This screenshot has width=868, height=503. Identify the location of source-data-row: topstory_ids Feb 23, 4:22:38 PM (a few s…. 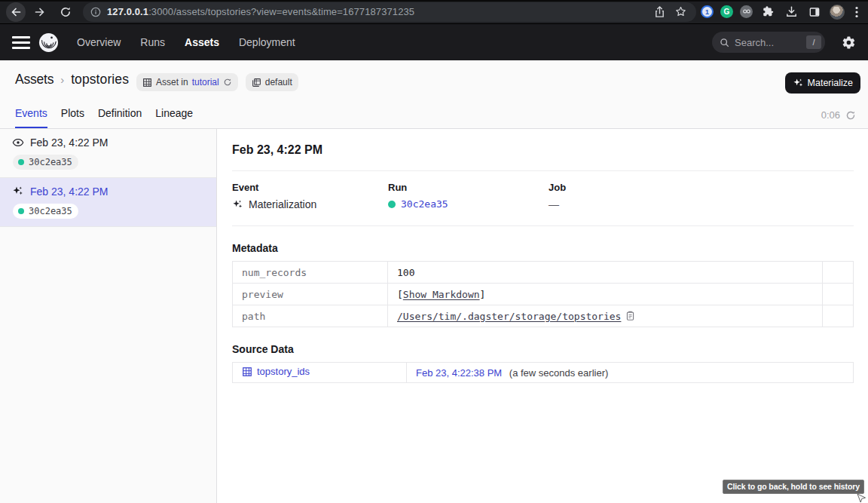
(543, 373).